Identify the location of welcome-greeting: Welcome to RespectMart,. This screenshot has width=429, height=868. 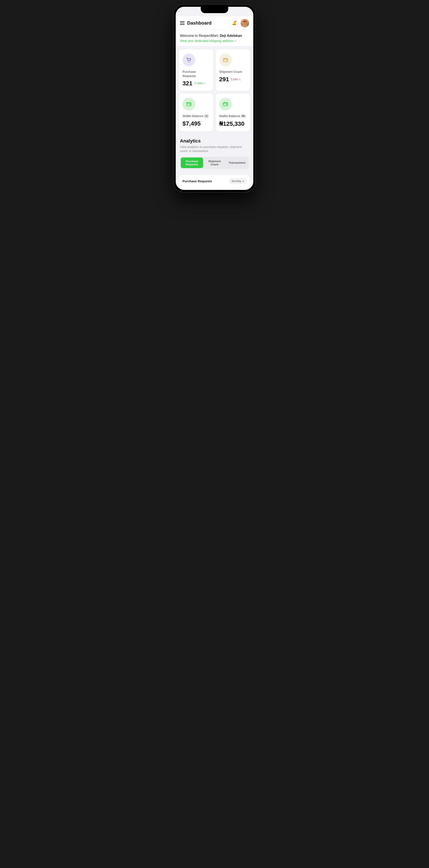
(200, 36).